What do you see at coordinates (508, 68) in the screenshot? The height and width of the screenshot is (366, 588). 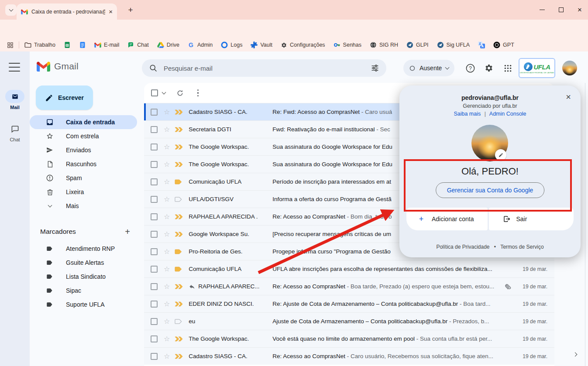 I see `google-apps-grid-icon` at bounding box center [508, 68].